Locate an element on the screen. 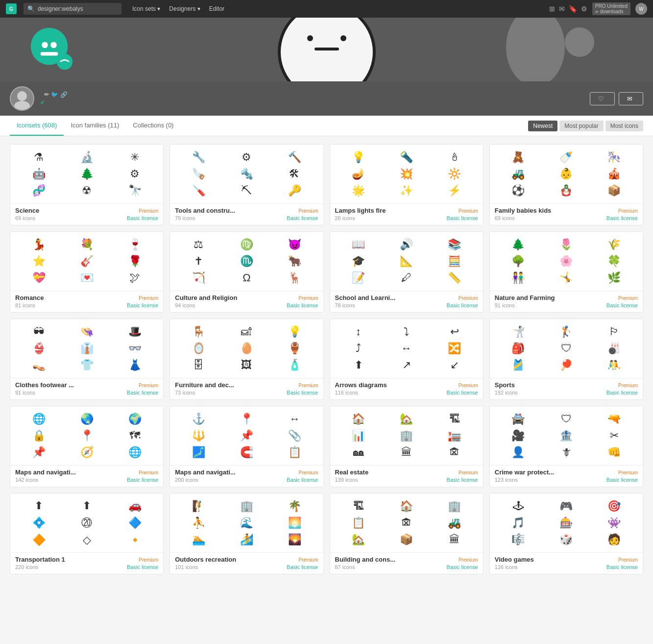  avatar: W is located at coordinates (641, 9).